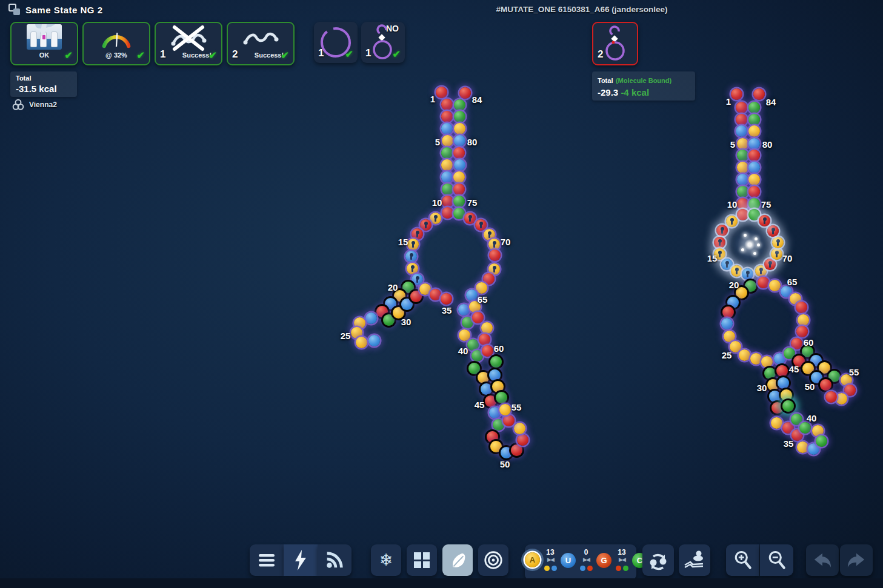 Image resolution: width=883 pixels, height=588 pixels. I want to click on zoom-out-button, so click(777, 560).